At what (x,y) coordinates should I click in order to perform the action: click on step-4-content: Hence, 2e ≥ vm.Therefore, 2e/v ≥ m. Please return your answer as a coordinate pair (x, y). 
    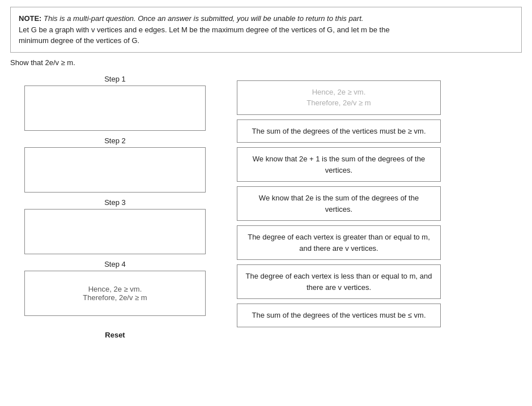
    Looking at the image, I should click on (114, 293).